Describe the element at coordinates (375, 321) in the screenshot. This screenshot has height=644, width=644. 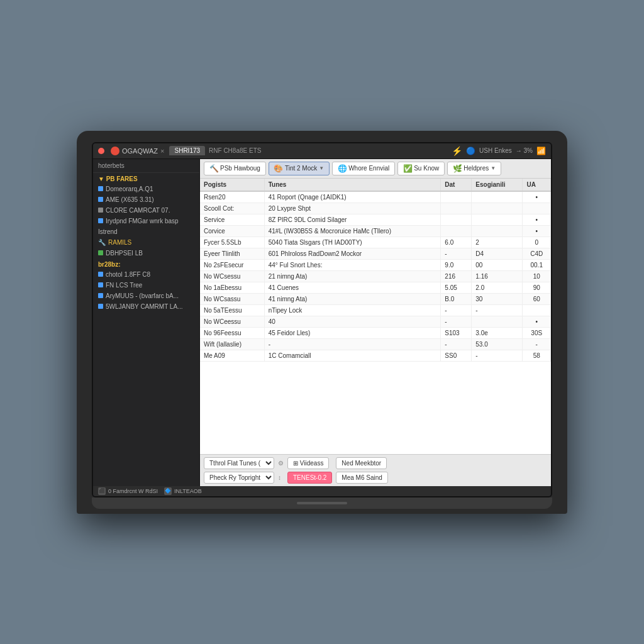
I see `table-row: No WCeessu40-•` at that location.